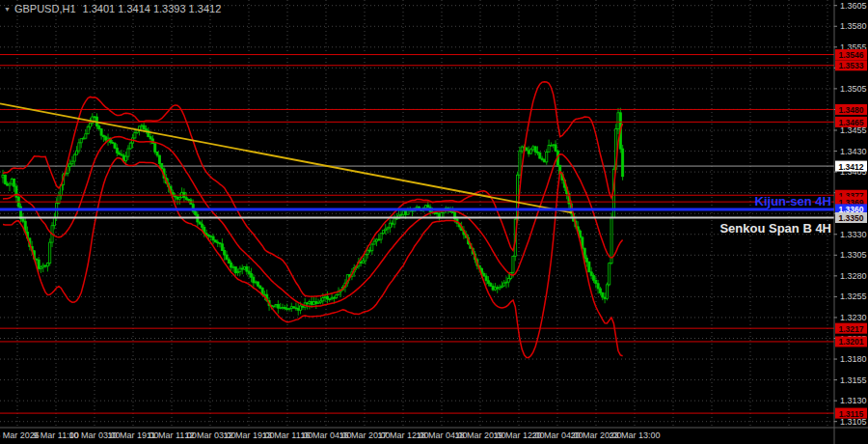 The image size is (868, 444). Describe the element at coordinates (852, 218) in the screenshot. I see `svg-text: 1.3350` at that location.